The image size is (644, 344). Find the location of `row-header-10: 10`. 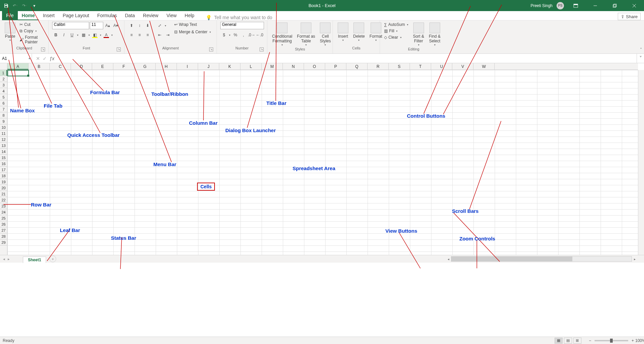

row-header-10: 10 is located at coordinates (3, 127).